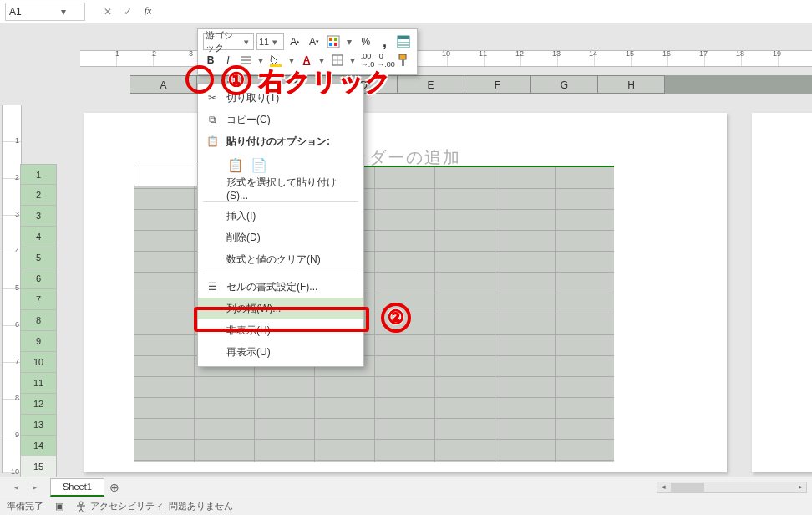  Describe the element at coordinates (291, 60) in the screenshot. I see `fill-dd-icon: ▾` at that location.